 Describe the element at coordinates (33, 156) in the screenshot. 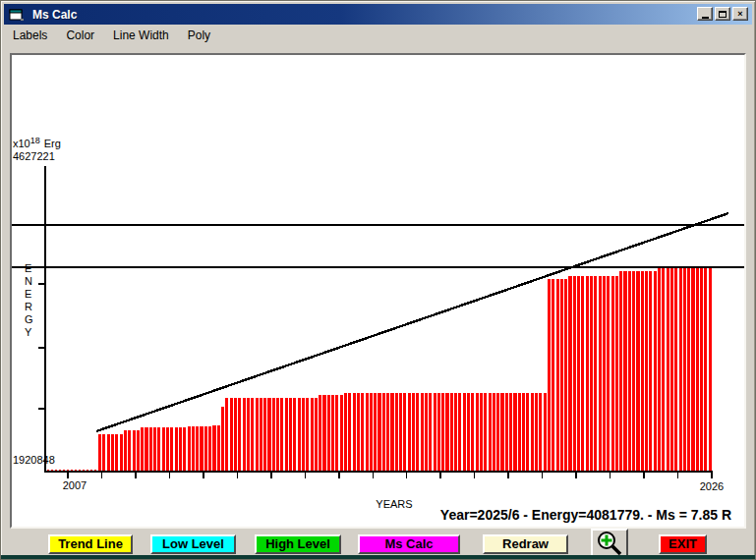

I see `y-axis-max-label: 4627221` at that location.